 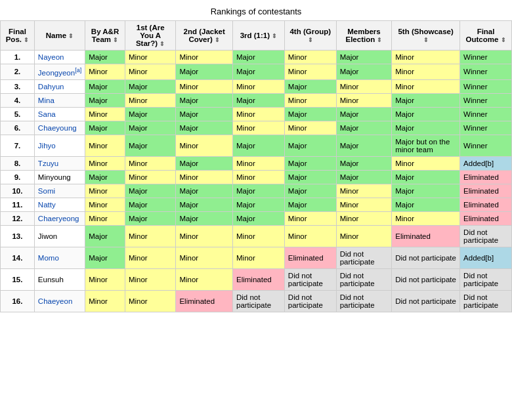 I want to click on sort-icon-fourth: ⇕, so click(x=310, y=40).